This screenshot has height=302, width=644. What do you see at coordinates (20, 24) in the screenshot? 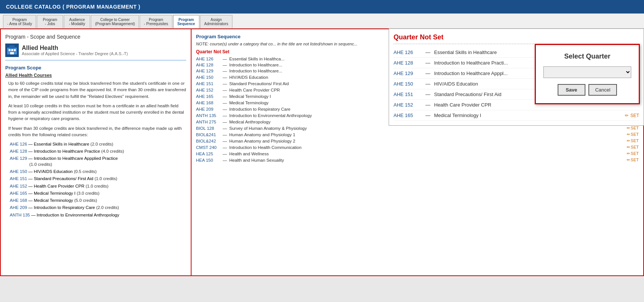
I see `tab-program-area-line2: - Area of Study` at bounding box center [20, 24].